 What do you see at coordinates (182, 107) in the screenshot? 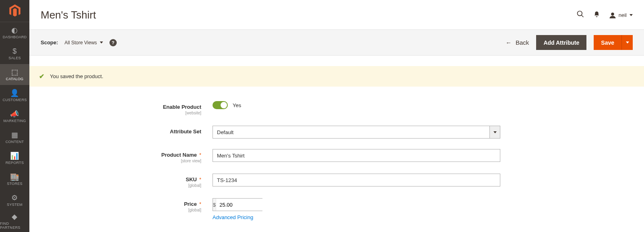
I see `enable-product-label: Enable Product` at bounding box center [182, 107].